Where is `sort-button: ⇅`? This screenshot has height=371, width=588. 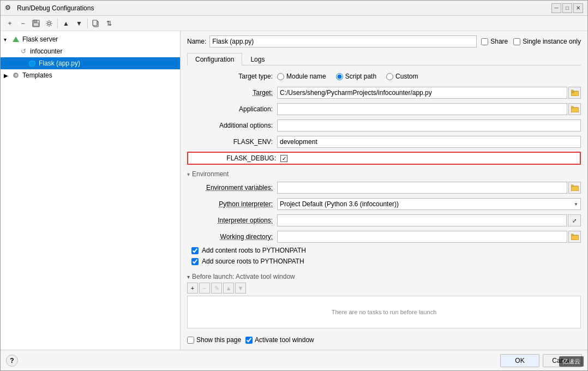
sort-button: ⇅ is located at coordinates (109, 23).